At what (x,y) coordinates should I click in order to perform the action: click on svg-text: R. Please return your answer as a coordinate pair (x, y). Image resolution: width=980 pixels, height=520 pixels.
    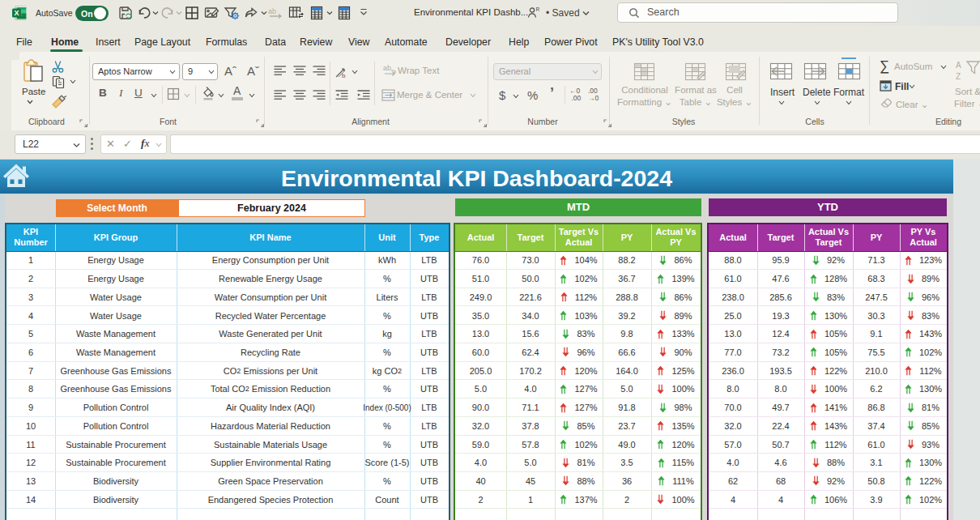
    Looking at the image, I should click on (538, 10).